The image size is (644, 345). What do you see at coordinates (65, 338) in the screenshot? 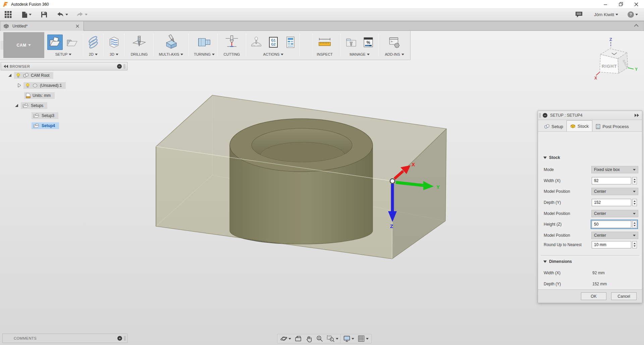
I see `comments-bar: COMMENTS +` at bounding box center [65, 338].